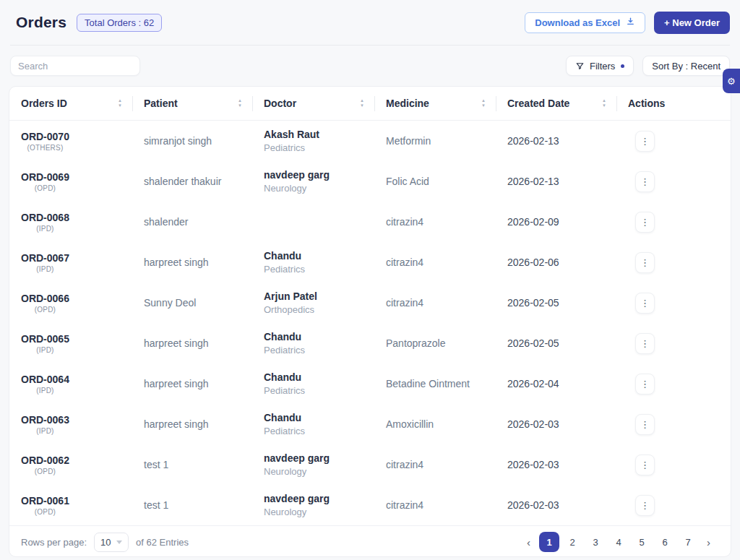 The height and width of the screenshot is (560, 740). I want to click on medicine-name: Betadine Ointment, so click(428, 384).